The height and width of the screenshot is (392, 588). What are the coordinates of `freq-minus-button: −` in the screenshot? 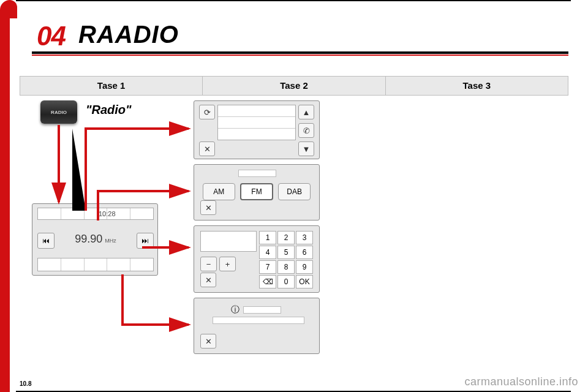 It's located at (208, 264).